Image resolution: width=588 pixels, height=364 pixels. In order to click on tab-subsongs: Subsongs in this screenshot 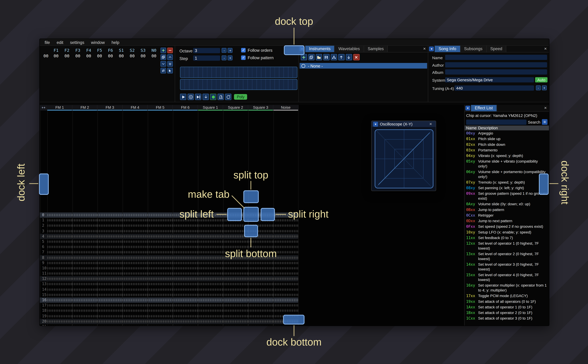, I will do `click(474, 49)`.